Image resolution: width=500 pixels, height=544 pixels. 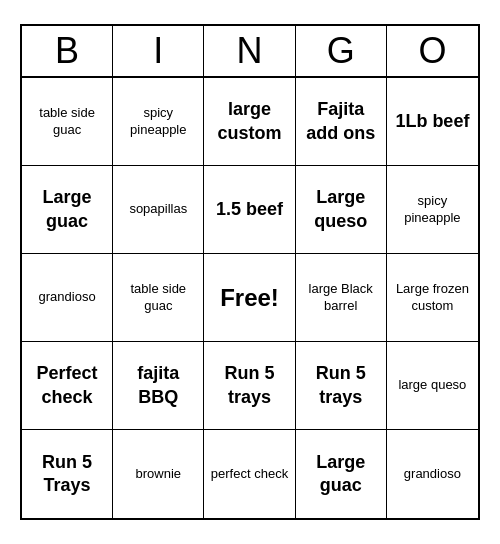 I want to click on bingo-cell: sopapillas, so click(x=158, y=210).